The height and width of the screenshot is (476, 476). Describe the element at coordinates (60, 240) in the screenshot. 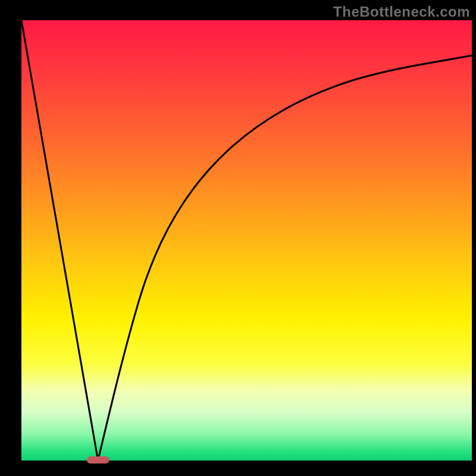

I see `curve-left-branch` at that location.